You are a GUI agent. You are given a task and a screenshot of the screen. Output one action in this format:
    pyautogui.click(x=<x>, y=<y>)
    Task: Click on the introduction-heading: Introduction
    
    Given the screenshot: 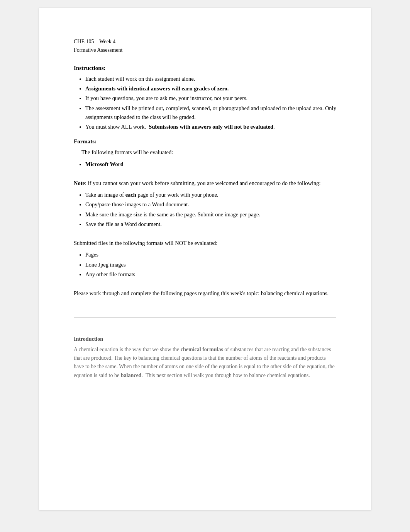 What is the action you would take?
    pyautogui.click(x=205, y=339)
    